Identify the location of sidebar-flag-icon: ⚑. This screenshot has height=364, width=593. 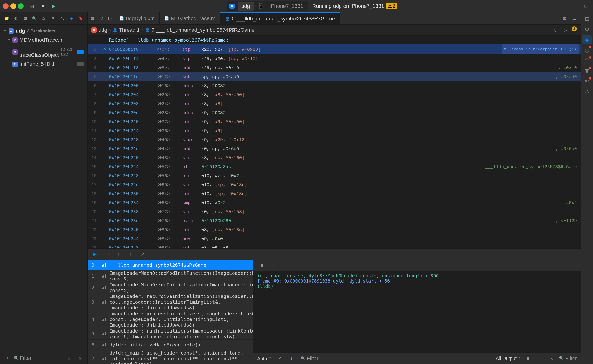
(53, 18).